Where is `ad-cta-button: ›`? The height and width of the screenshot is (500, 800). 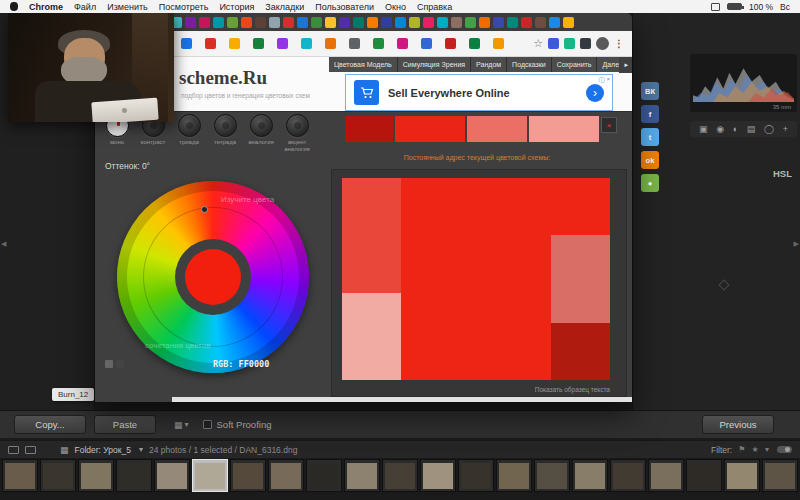 ad-cta-button: › is located at coordinates (595, 93).